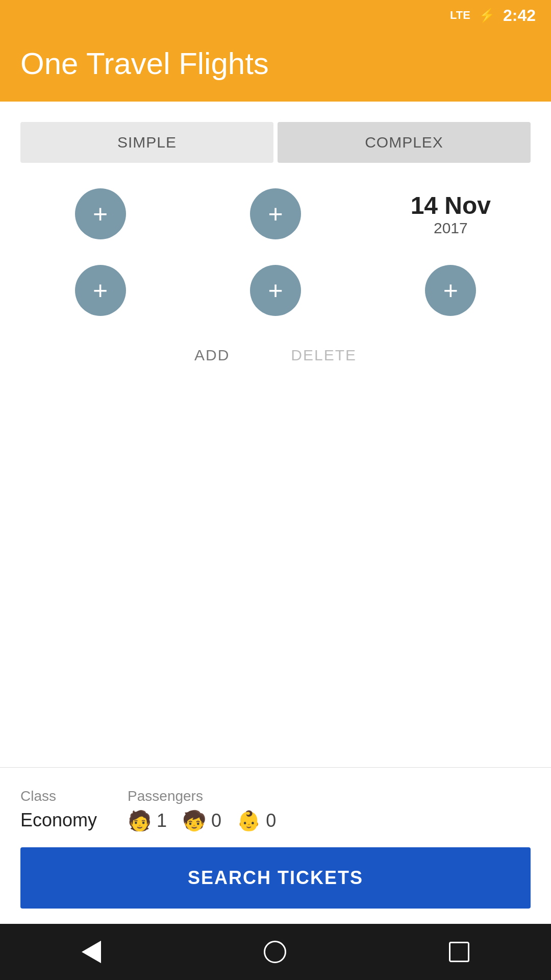 This screenshot has height=980, width=551. Describe the element at coordinates (271, 821) in the screenshot. I see `infant-number: 0` at that location.